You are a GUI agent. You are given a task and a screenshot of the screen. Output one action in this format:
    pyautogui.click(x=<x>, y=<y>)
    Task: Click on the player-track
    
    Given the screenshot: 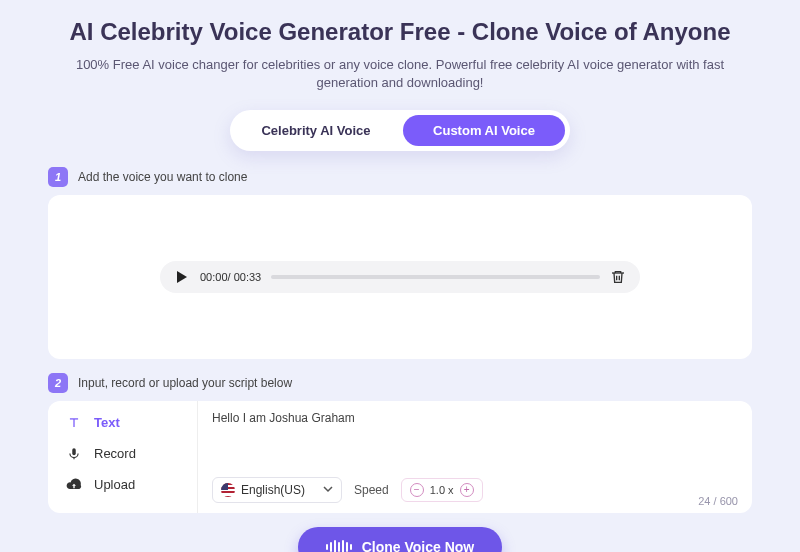 What is the action you would take?
    pyautogui.click(x=436, y=277)
    